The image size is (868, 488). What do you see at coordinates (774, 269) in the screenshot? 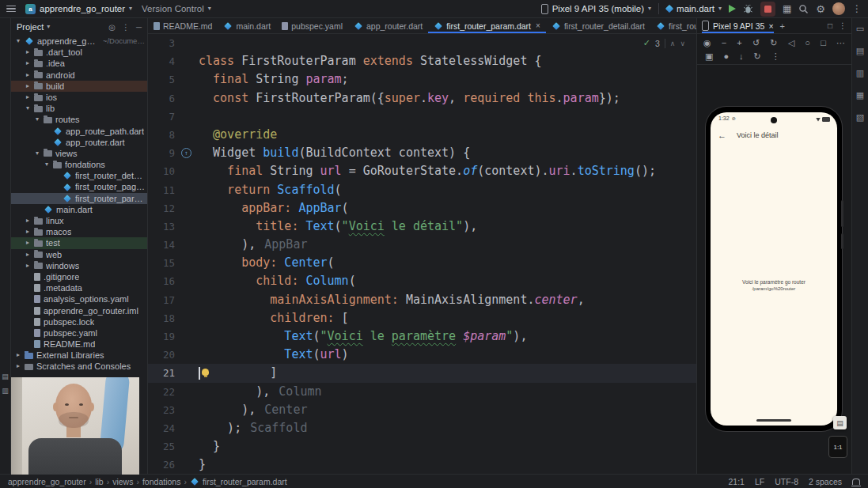
I see `phone-emulator: 1:32 ⊘ ← Voici le détail Voici le paramè…` at bounding box center [774, 269].